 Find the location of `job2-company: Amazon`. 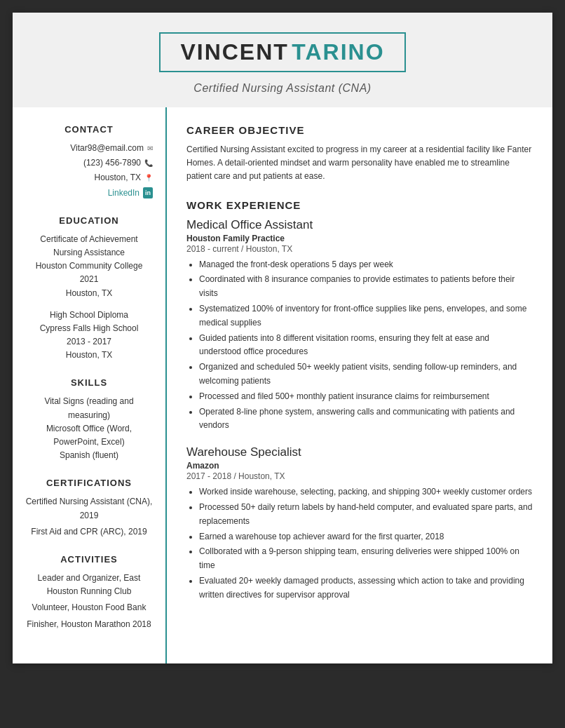

job2-company: Amazon is located at coordinates (360, 466).